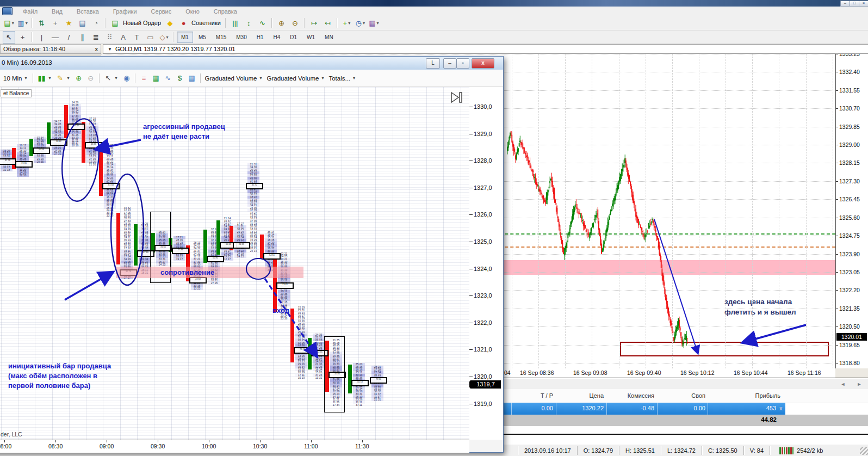 This screenshot has height=456, width=868. Describe the element at coordinates (168, 78) in the screenshot. I see `mini-chart-icon: ∿` at that location.